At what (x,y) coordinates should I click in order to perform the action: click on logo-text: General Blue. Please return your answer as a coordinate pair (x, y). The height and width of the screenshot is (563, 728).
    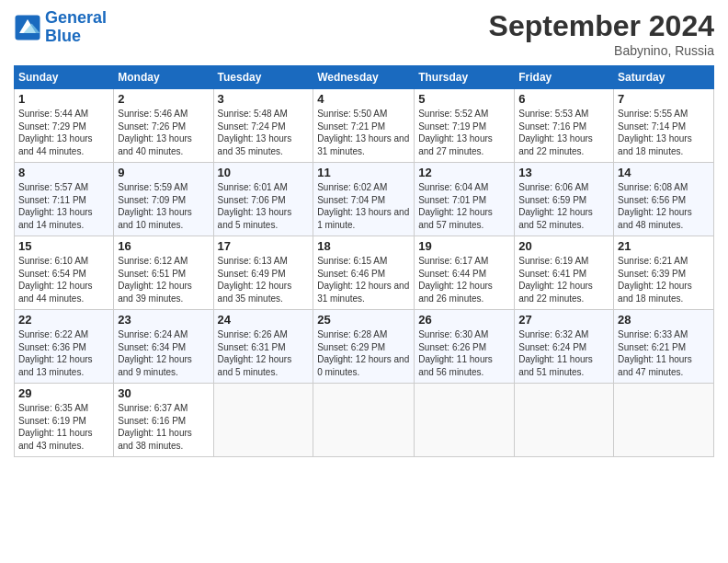
    Looking at the image, I should click on (75, 28).